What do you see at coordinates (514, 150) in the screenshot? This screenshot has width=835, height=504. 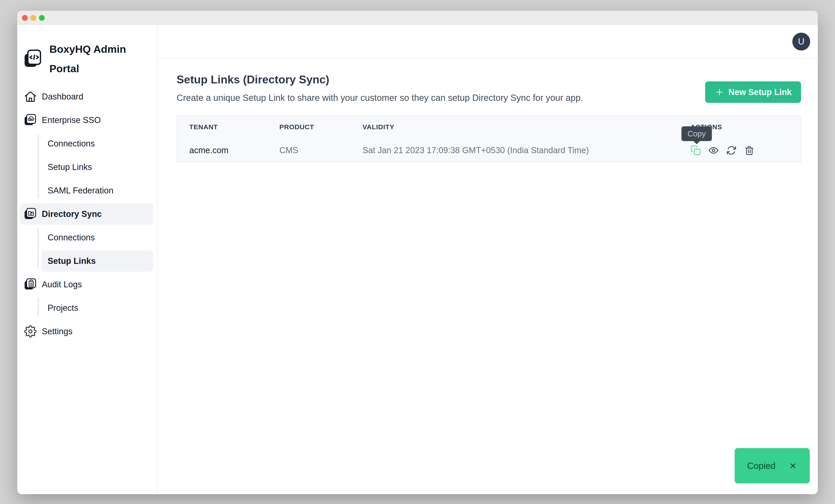 I see `cell-validity: Sat Jan 21 2023 17:09:38 GMT+0530 (India…` at bounding box center [514, 150].